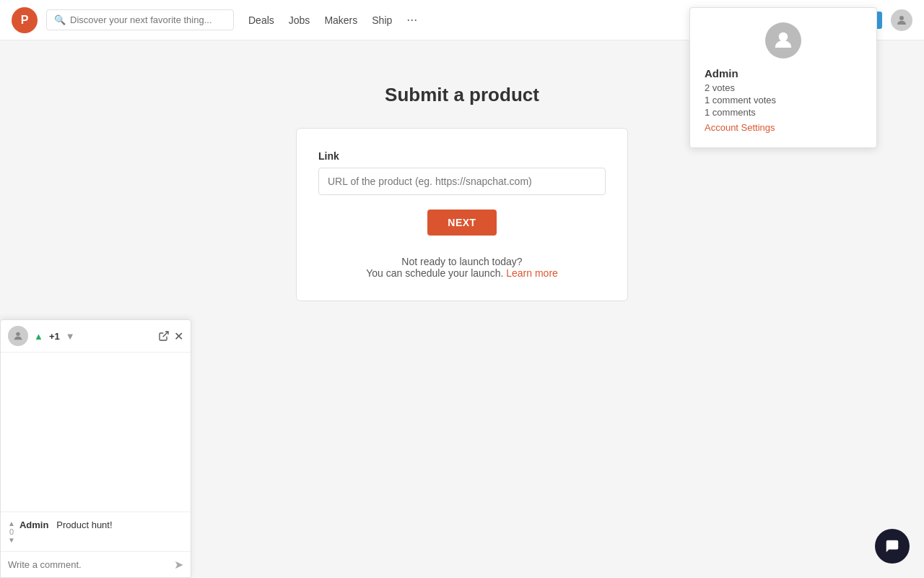 The image size is (924, 578). I want to click on dropdown-comment-votes: 1 comment votes, so click(783, 100).